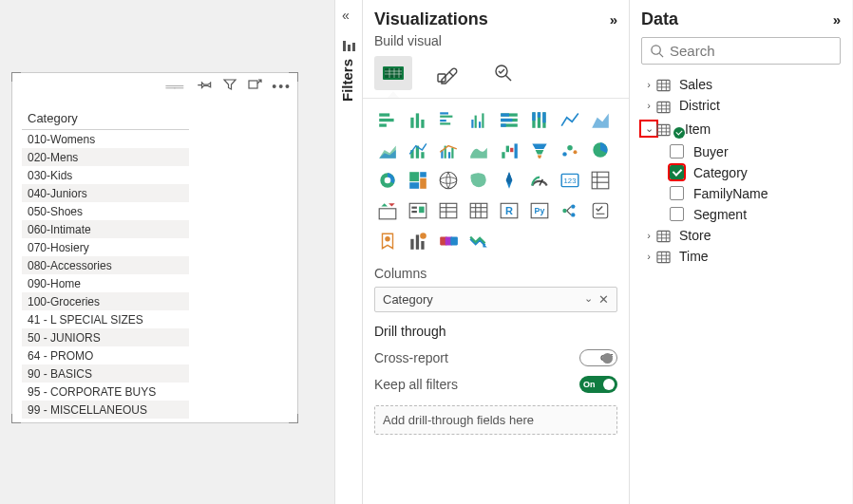  Describe the element at coordinates (230, 85) in the screenshot. I see `filter-icon` at that location.